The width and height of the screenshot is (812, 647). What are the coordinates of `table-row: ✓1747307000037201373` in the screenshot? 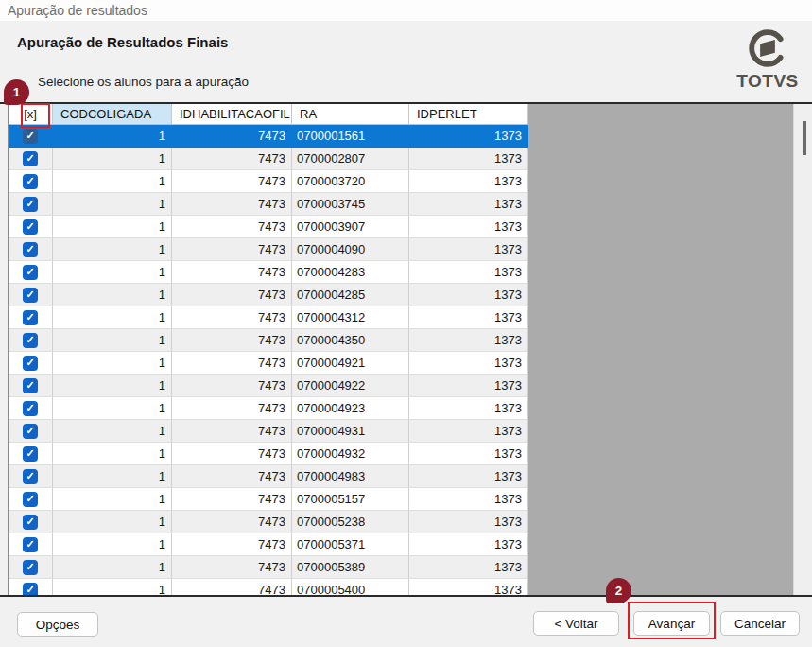 It's located at (268, 182).